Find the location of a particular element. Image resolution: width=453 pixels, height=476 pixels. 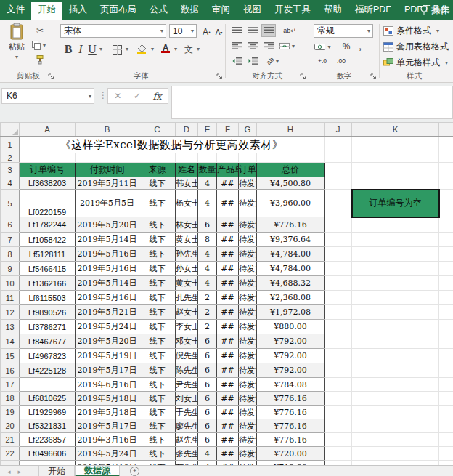

cell-A8: Lf5128111 is located at coordinates (48, 254).